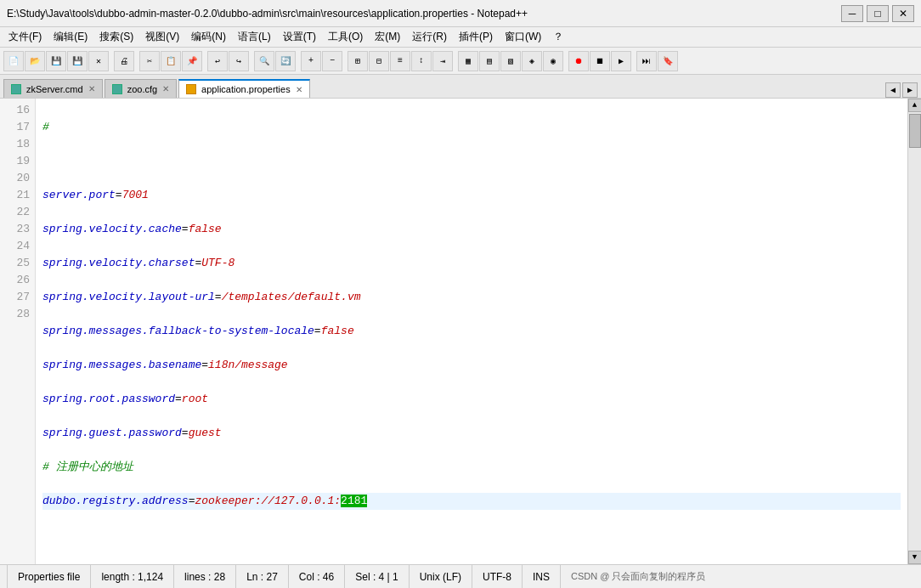 The image size is (921, 588). What do you see at coordinates (35, 61) in the screenshot?
I see `toolbar-open: 📂` at bounding box center [35, 61].